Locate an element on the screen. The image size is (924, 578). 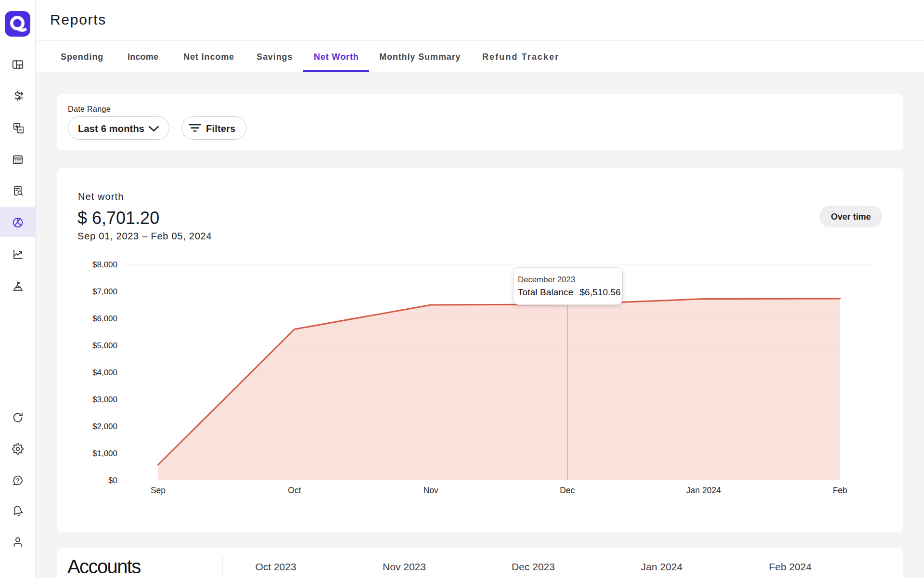
svg-text: Sep is located at coordinates (158, 490).